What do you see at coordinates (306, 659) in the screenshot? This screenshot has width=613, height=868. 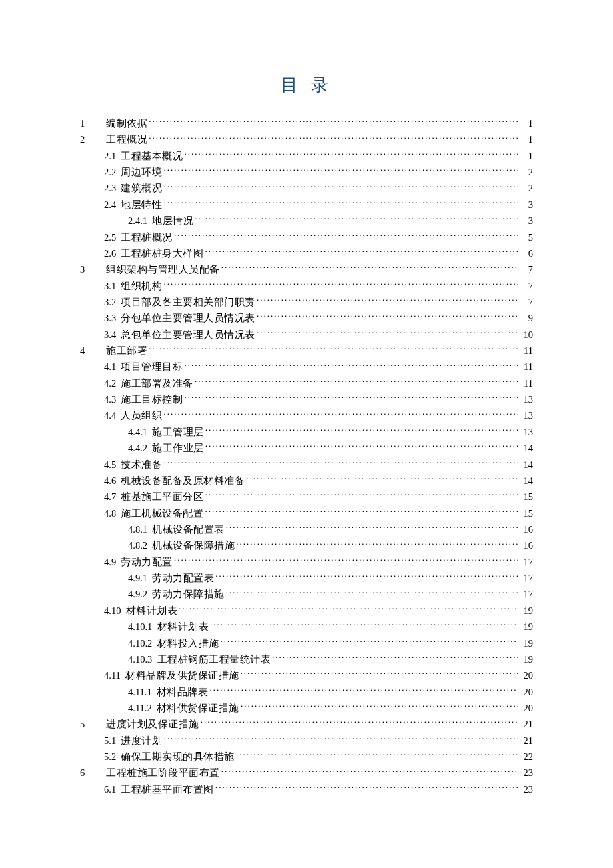 I see `toc-entry: 4.10.3 工程桩钢筋工程量统计表19` at bounding box center [306, 659].